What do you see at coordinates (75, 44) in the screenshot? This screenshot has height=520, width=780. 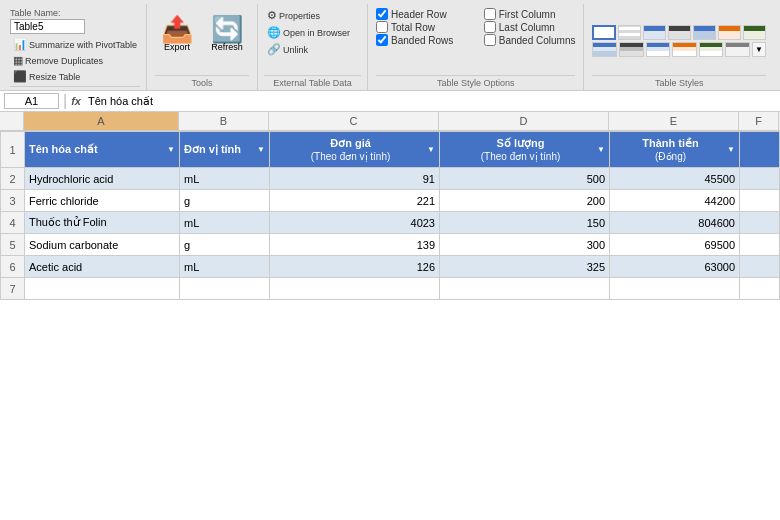 I see `summarize-pivot-button: 📊 Summarize with PivotTable` at bounding box center [75, 44].